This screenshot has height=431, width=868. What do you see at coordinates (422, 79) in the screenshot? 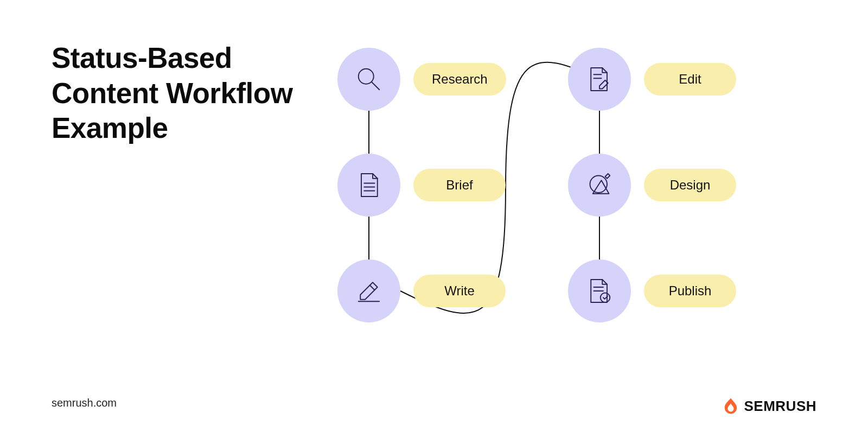
I see `step-research: Research` at bounding box center [422, 79].